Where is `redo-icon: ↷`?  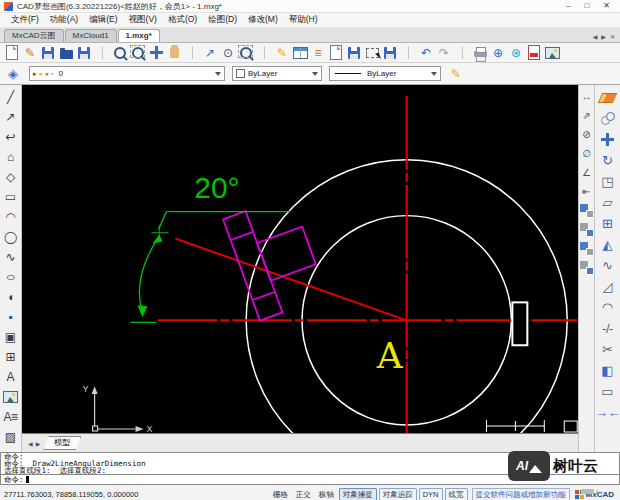
redo-icon: ↷ is located at coordinates (444, 52).